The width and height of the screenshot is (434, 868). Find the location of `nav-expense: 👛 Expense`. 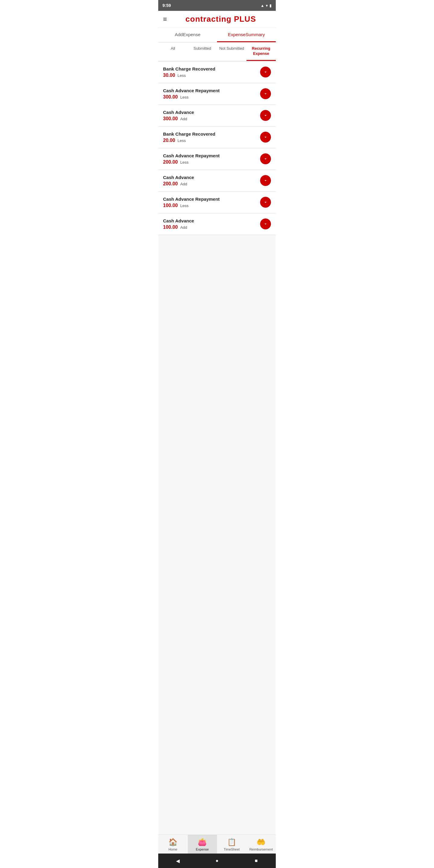

nav-expense: 👛 Expense is located at coordinates (203, 844).